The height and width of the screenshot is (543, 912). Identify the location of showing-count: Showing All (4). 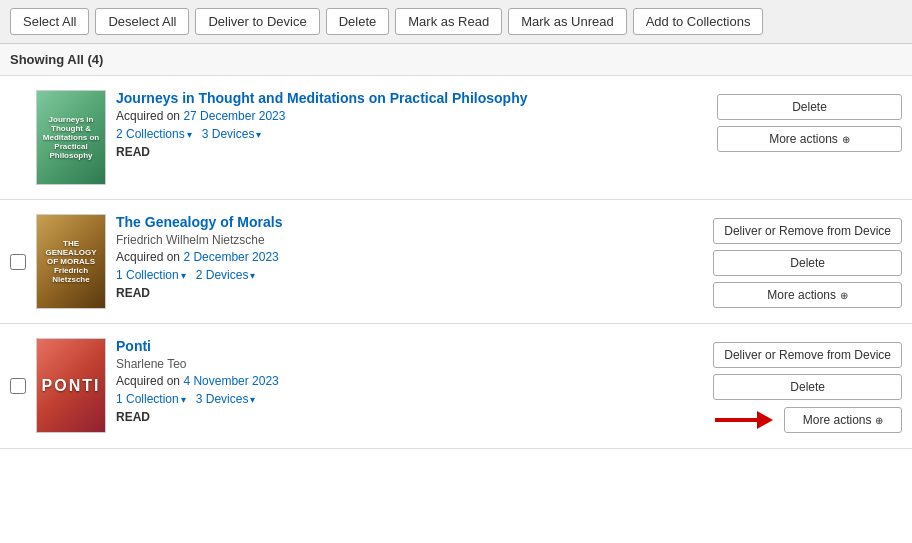
(456, 60).